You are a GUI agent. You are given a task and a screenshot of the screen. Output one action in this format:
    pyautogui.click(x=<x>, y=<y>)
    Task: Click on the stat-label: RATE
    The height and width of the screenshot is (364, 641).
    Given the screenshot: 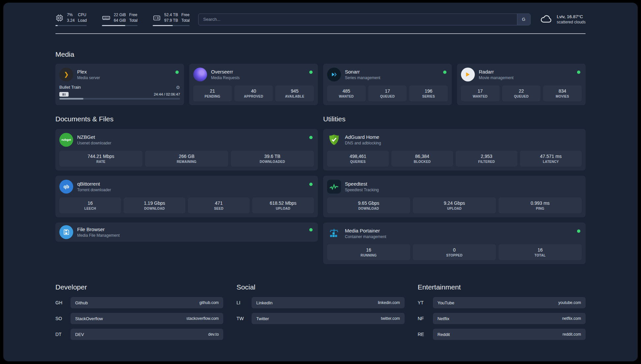 What is the action you would take?
    pyautogui.click(x=101, y=162)
    